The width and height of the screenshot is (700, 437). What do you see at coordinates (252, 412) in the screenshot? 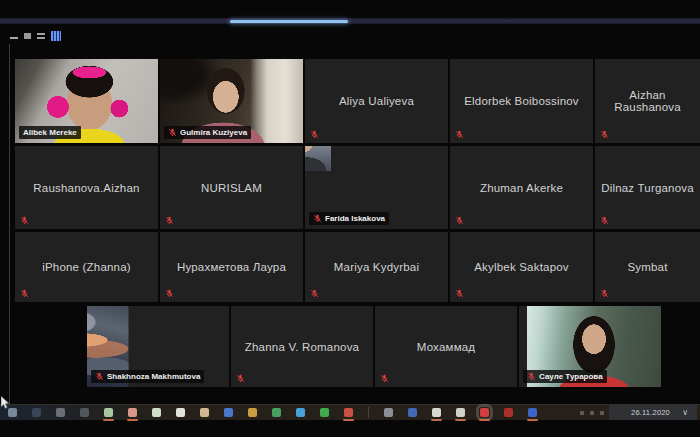
I see `folder-icon-yellow` at bounding box center [252, 412].